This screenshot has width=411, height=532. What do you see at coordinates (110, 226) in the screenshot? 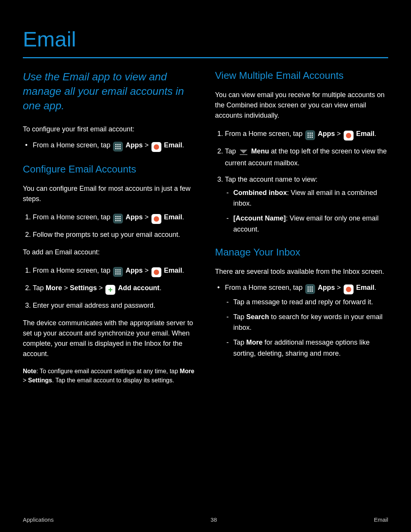
I see `configure-steps-1: From a Home screen, tap Apps > Email. Fo…` at bounding box center [110, 226].